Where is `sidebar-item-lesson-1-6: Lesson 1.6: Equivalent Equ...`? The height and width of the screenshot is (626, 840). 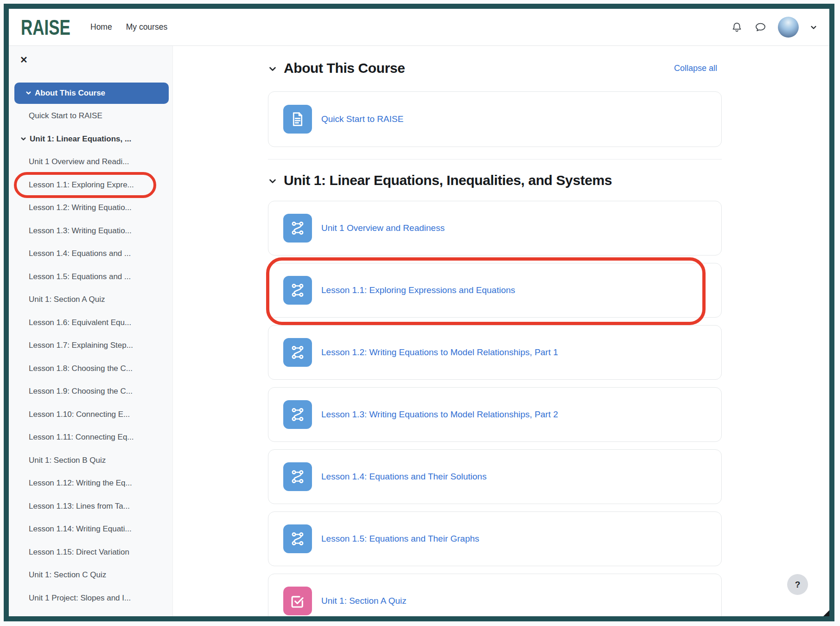
sidebar-item-lesson-1-6: Lesson 1.6: Equivalent Equ... is located at coordinates (91, 323).